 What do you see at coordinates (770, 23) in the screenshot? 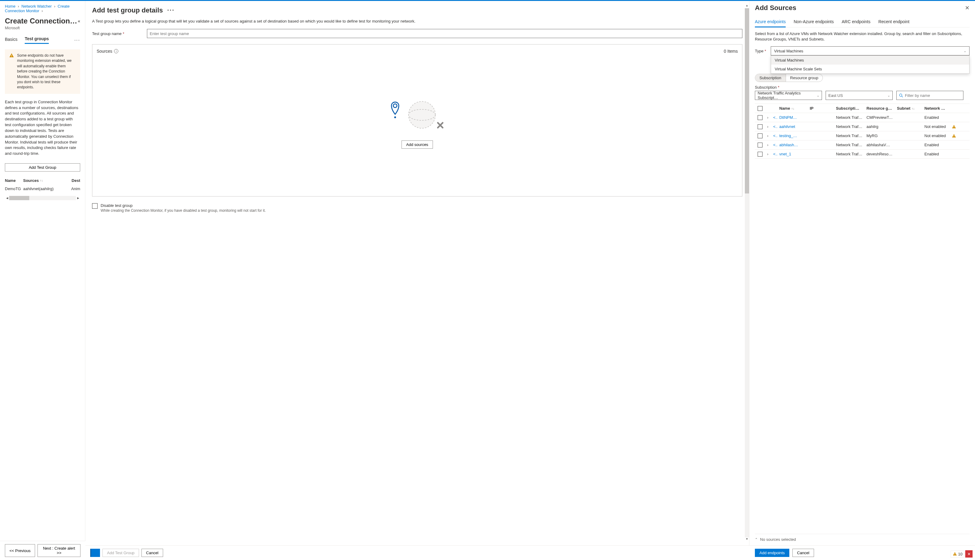
I see `tab-azure-endpoints: Azure endpoints` at bounding box center [770, 23].